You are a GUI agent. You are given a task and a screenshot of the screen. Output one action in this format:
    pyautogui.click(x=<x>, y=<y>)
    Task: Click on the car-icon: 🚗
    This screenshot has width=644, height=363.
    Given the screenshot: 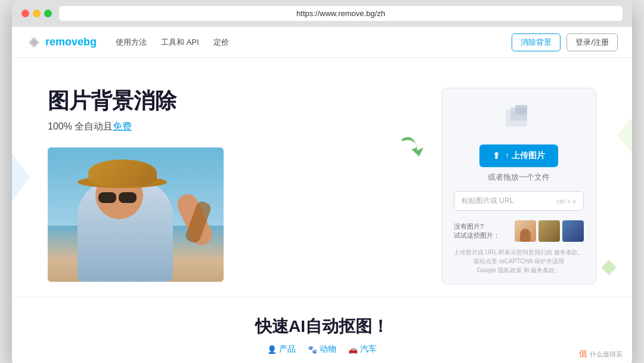 What is the action you would take?
    pyautogui.click(x=353, y=350)
    